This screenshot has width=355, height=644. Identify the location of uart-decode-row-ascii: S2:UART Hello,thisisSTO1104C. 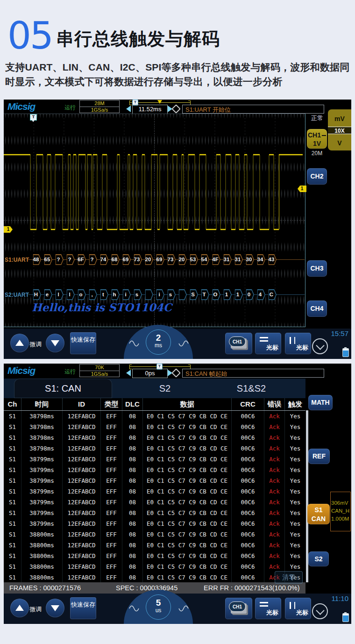
(155, 295).